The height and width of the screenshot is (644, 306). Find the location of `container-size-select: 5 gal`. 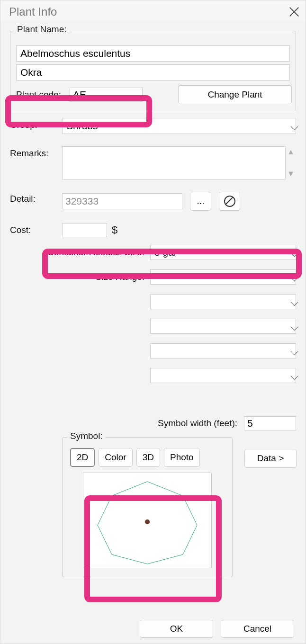

container-size-select: 5 gal is located at coordinates (223, 252).